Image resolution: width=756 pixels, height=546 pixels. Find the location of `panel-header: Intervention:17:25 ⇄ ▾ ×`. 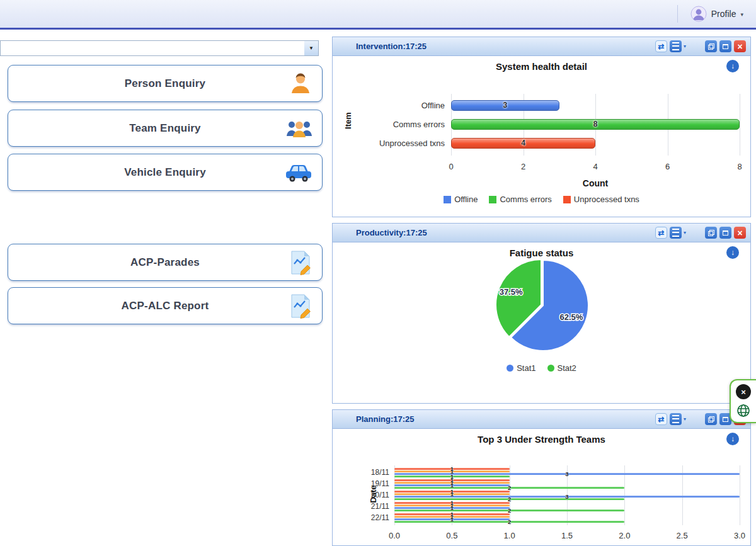

panel-header: Intervention:17:25 ⇄ ▾ × is located at coordinates (542, 47).